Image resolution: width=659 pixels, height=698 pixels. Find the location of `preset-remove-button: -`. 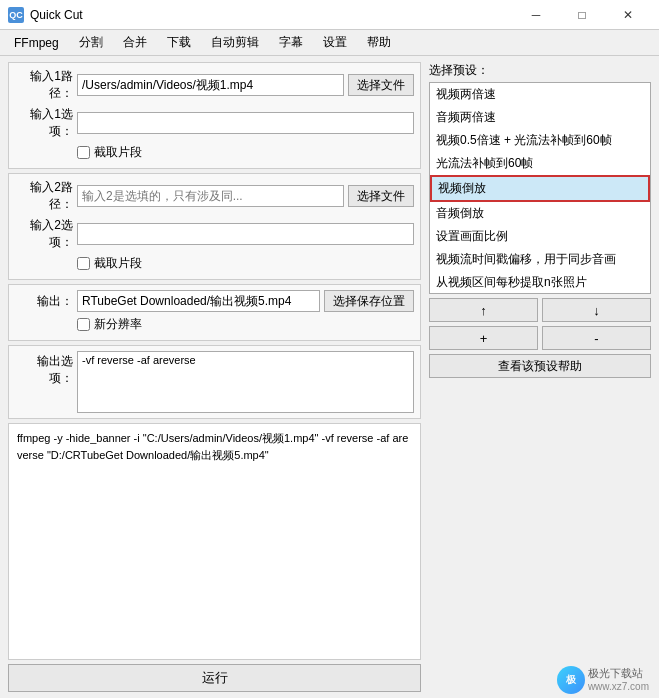

preset-remove-button: - is located at coordinates (596, 338).